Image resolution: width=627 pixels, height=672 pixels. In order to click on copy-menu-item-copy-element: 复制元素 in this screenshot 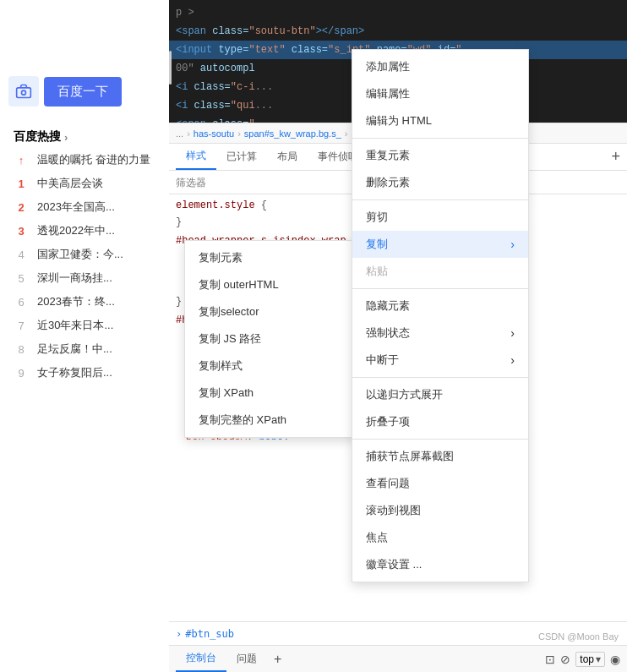, I will do `click(270, 258)`.